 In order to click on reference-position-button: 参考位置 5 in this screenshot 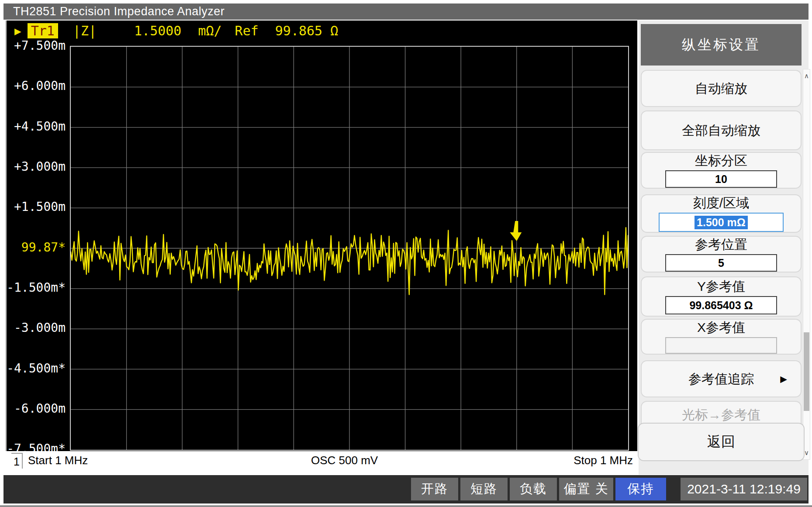, I will do `click(721, 254)`.